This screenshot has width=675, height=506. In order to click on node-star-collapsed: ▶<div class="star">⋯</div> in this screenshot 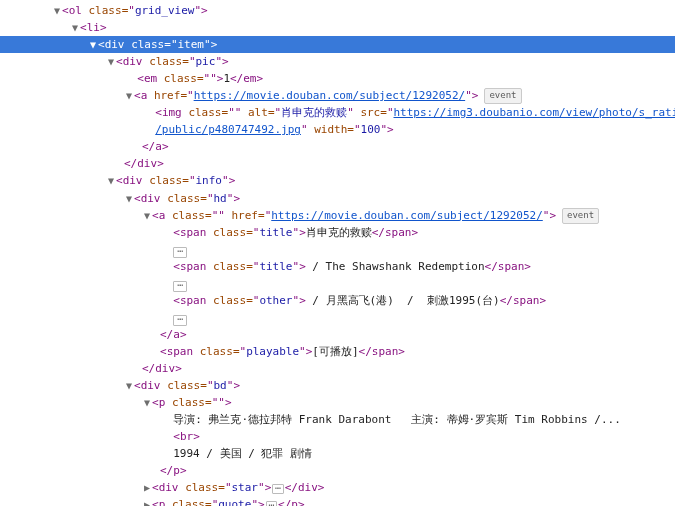, I will do `click(338, 488)`.